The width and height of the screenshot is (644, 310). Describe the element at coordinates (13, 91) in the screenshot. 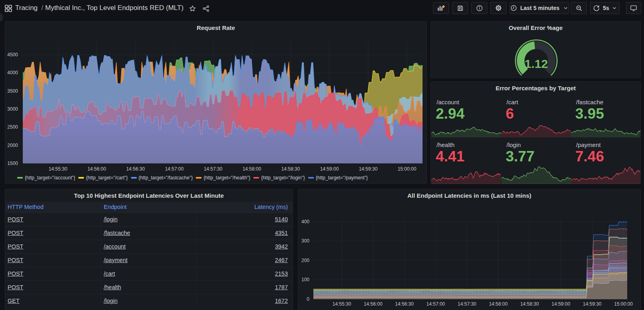

I see `svg-text: 3500` at that location.